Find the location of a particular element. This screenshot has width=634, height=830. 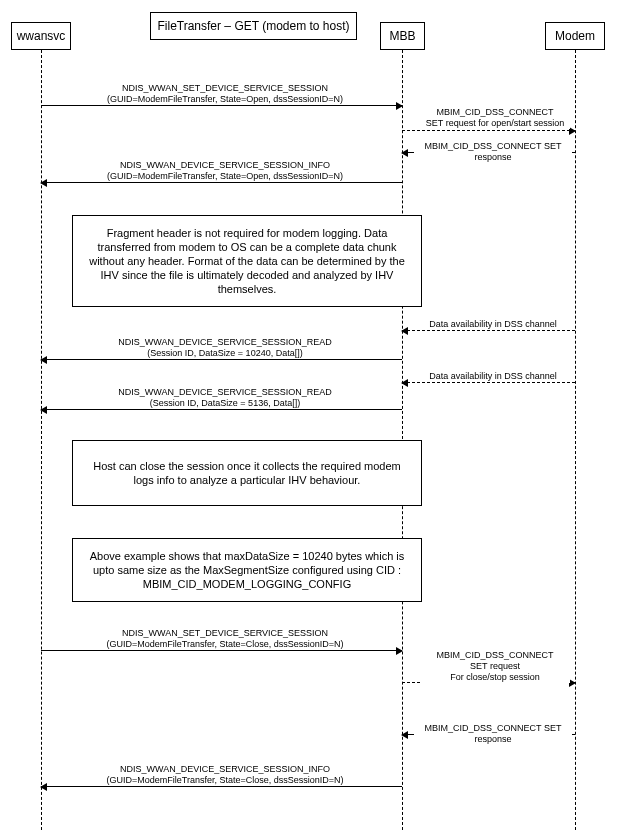

text: (Session ID, DataSize = 5136, Data[]) is located at coordinates (225, 403).